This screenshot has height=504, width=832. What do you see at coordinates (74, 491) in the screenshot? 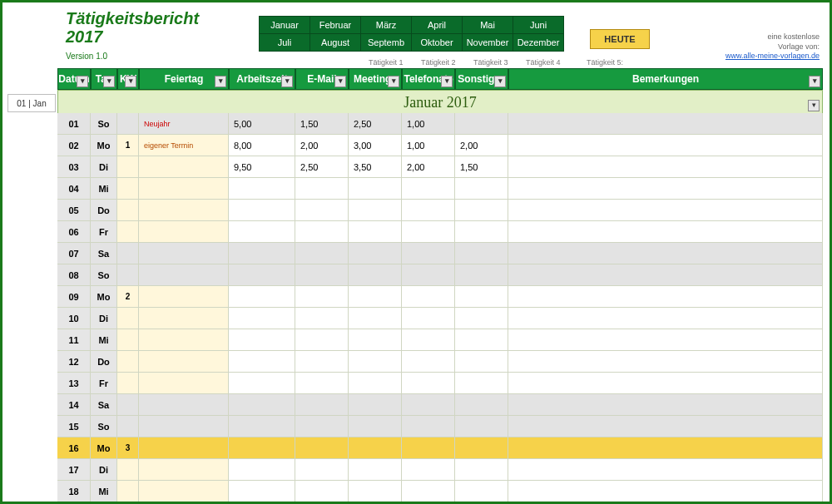
I see `cell-datum: 18` at bounding box center [74, 491].